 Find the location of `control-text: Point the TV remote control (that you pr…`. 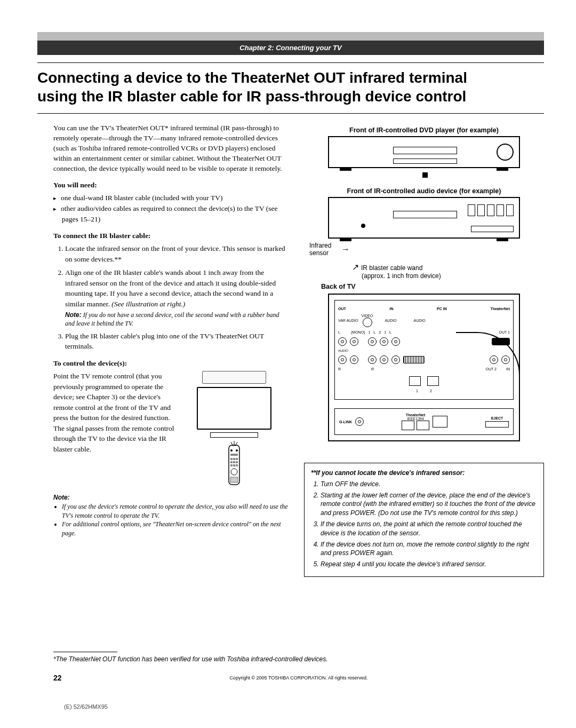

control-text: Point the TV remote control (that you pr… is located at coordinates (115, 413).